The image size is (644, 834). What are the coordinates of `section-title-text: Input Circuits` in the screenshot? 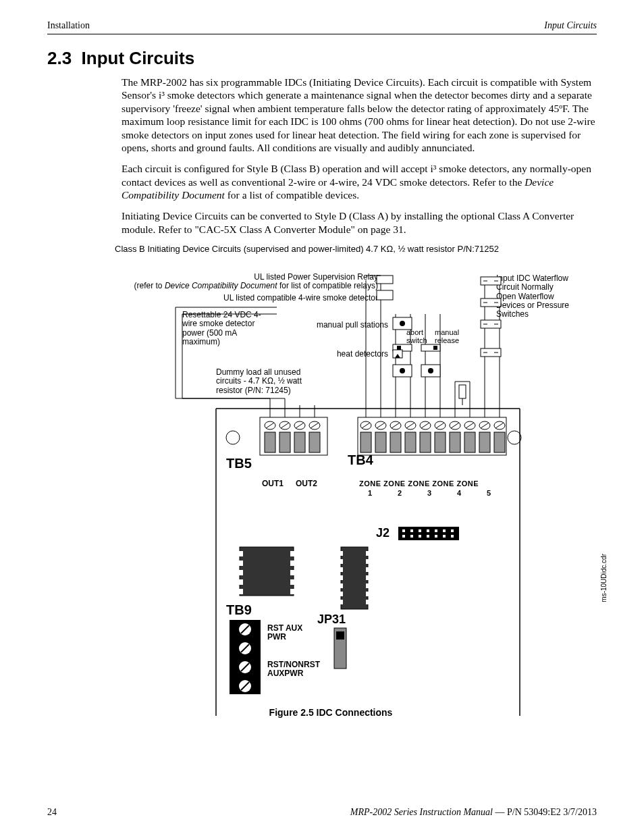 It's located at (138, 58).